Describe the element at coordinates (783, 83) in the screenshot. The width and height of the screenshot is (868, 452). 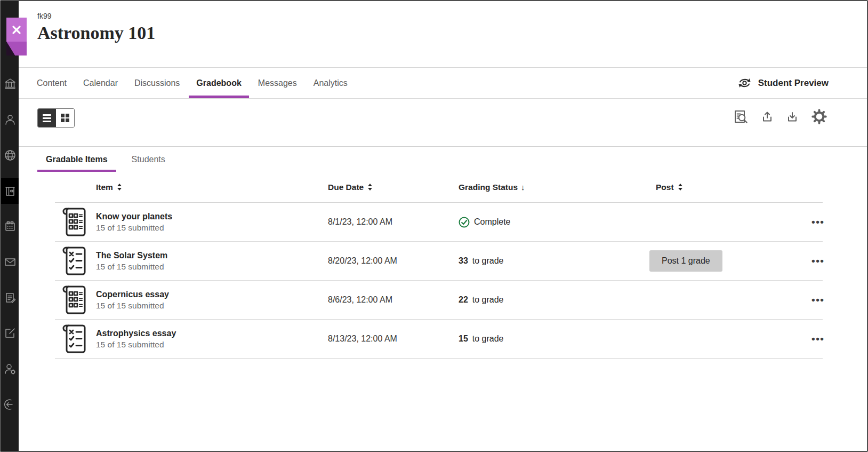
I see `student-preview-button: Student Preview` at that location.